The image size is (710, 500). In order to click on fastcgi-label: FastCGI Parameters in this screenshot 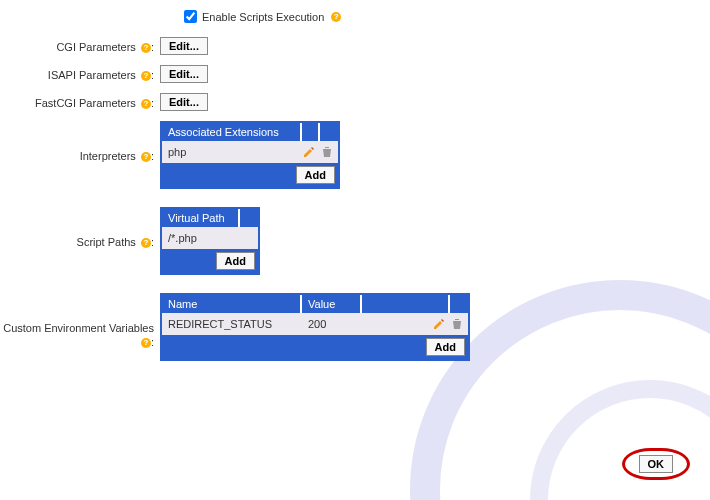, I will do `click(86, 103)`.